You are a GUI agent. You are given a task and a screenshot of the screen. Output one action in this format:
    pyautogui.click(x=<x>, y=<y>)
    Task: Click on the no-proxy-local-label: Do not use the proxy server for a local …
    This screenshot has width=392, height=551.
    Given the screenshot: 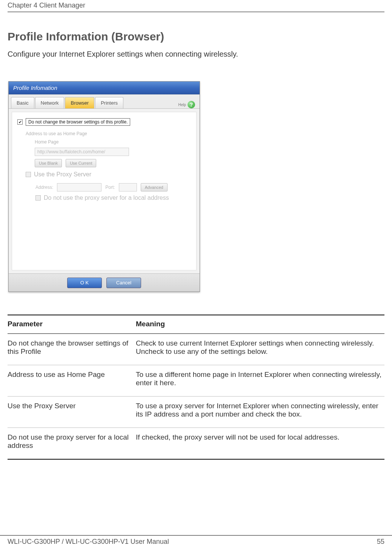 What is the action you would take?
    pyautogui.click(x=106, y=198)
    